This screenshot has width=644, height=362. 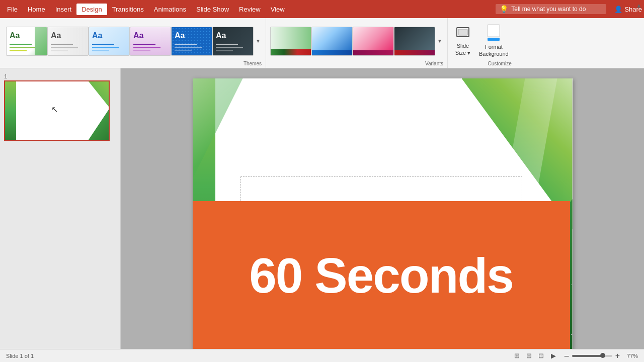 I want to click on normal-view-button: ⊞, so click(x=517, y=356).